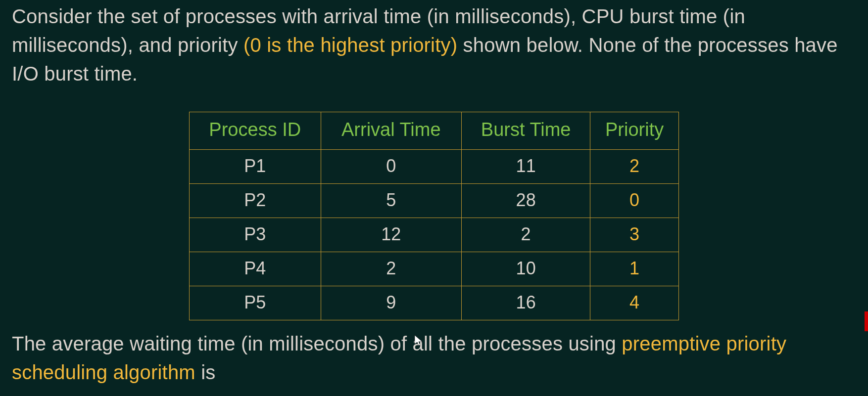 This screenshot has height=396, width=868. I want to click on cell-priority: 4, so click(634, 304).